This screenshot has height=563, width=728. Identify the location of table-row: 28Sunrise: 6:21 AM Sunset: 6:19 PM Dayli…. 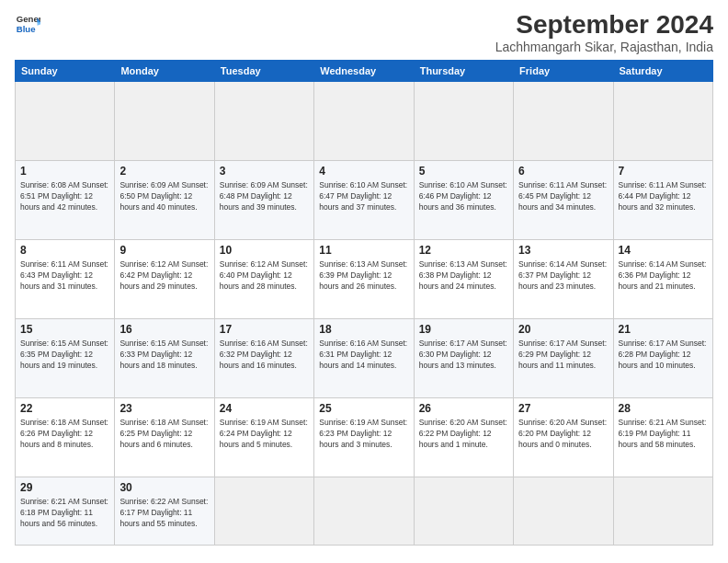
(663, 437).